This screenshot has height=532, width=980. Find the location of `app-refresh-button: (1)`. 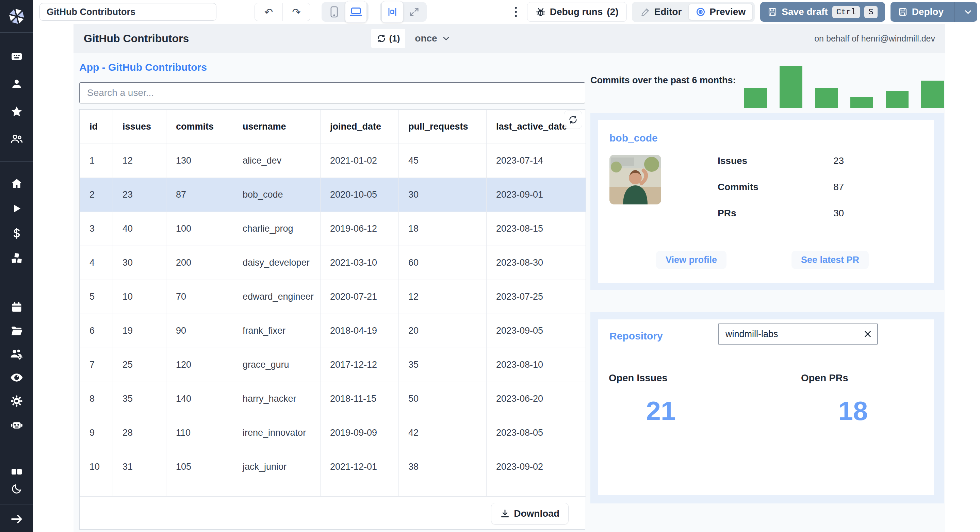

app-refresh-button: (1) is located at coordinates (388, 38).